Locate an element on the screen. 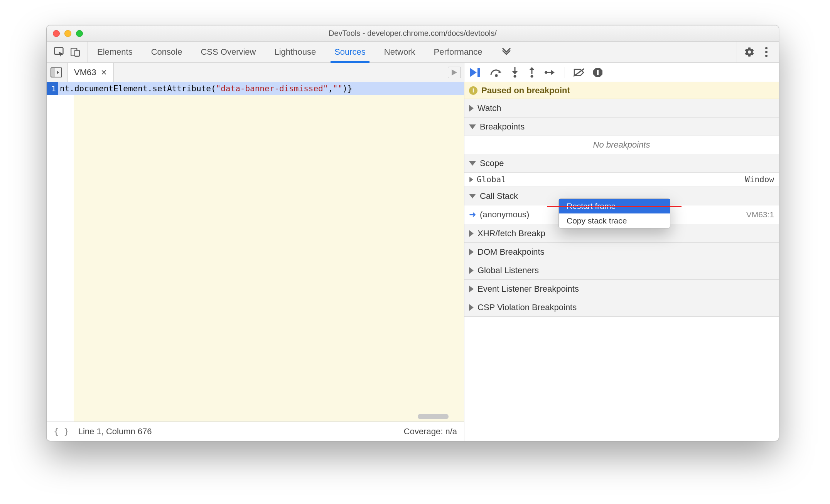  source-file-tab: VM63 ✕ is located at coordinates (91, 72).